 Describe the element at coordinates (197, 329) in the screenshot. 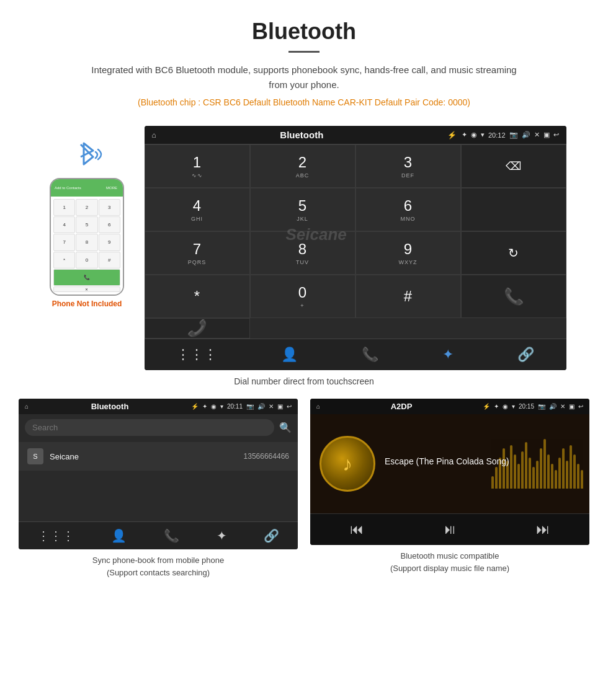

I see `dp-key-call-red: 📞` at that location.